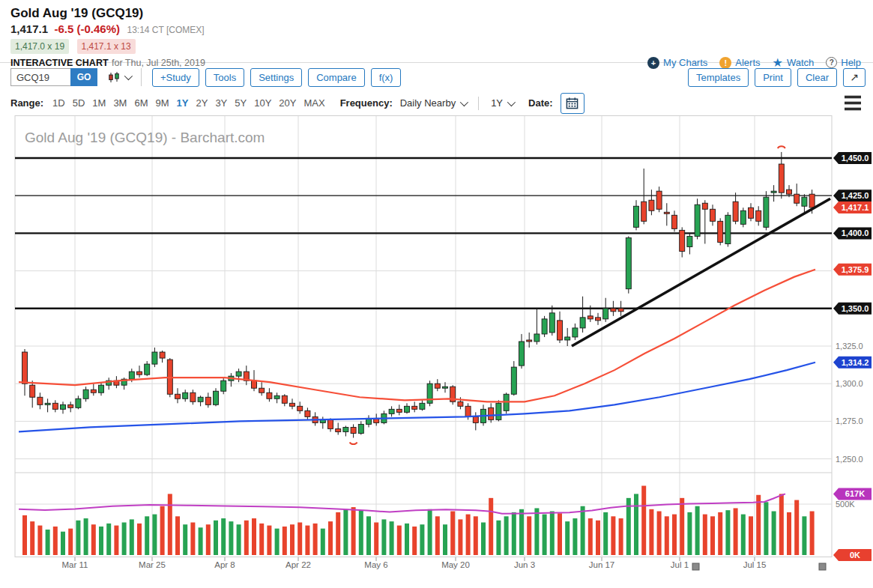 This screenshot has width=873, height=588. I want to click on svg-text: Mar 11, so click(75, 565).